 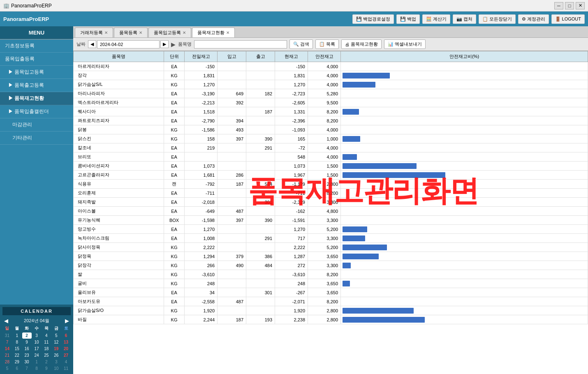 What do you see at coordinates (568, 19) in the screenshot?
I see `logout-button: 🚪 LOGOUT` at bounding box center [568, 19].